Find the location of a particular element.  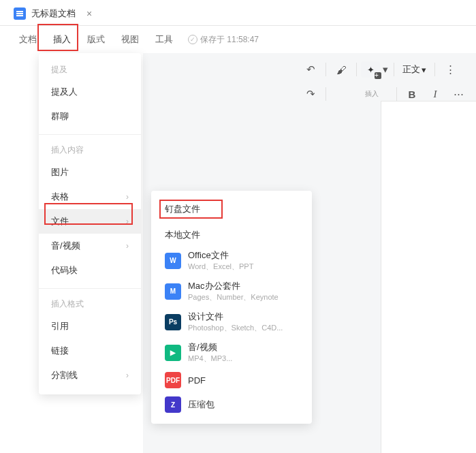

file-type-row: PDF PDF is located at coordinates (232, 380).